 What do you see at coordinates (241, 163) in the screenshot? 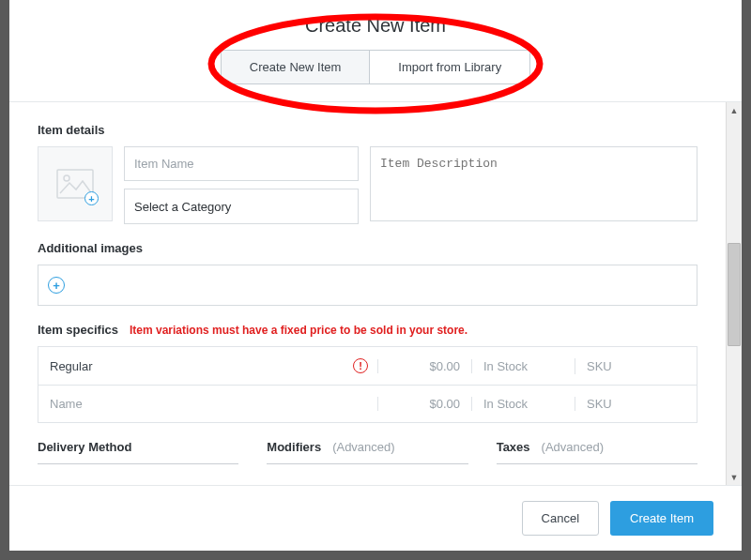
I see `item-name-input` at bounding box center [241, 163].